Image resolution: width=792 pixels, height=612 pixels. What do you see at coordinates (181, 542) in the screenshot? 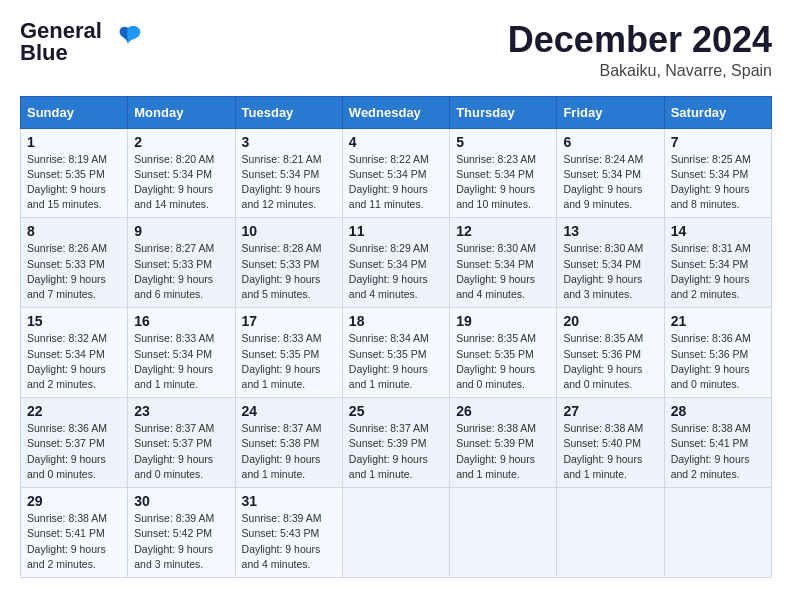
I see `day-detail: Sunrise: 8:39 AMSunset: 5:42 PMDaylight:…` at bounding box center [181, 542].